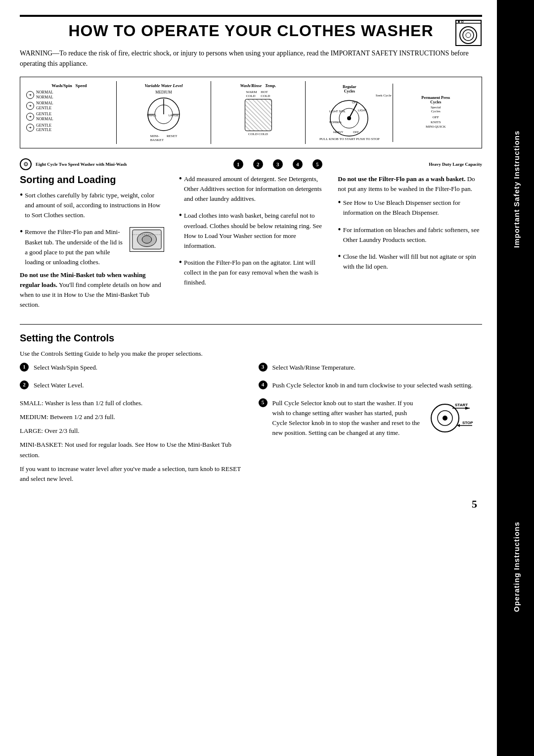  Describe the element at coordinates (132, 387) in the screenshot. I see `controls-step-2: 2 Select Water Level.` at that location.